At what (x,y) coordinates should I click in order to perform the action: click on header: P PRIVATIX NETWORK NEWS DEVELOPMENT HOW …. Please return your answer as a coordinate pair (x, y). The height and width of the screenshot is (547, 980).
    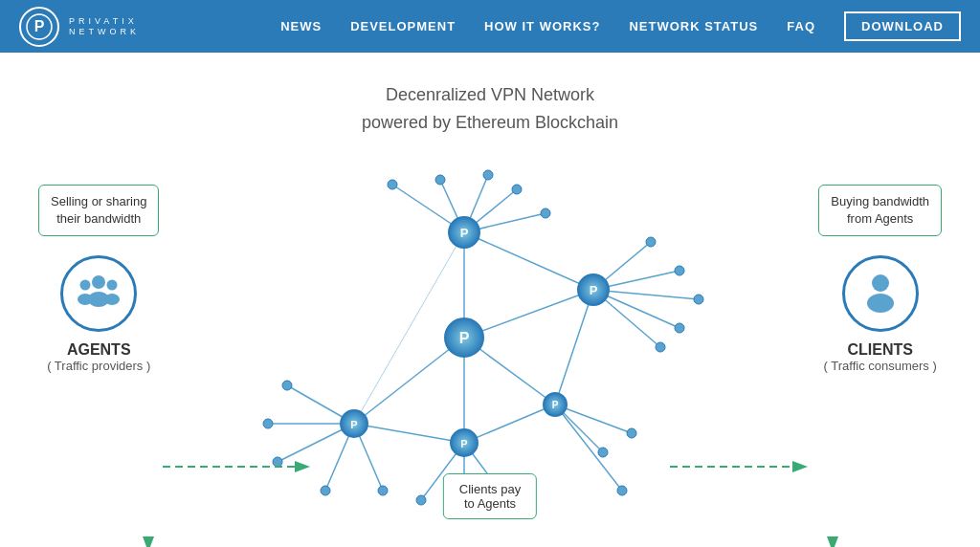
    Looking at the image, I should click on (490, 27).